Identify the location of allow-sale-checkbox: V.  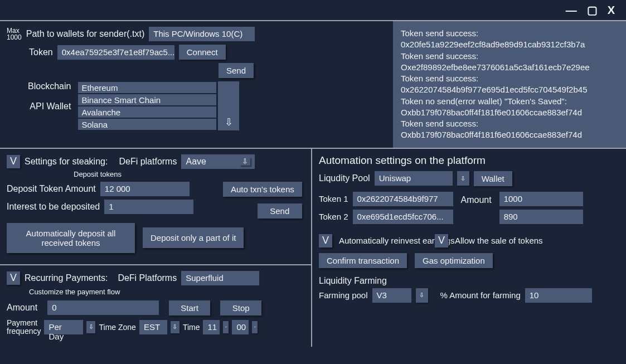
(441, 241).